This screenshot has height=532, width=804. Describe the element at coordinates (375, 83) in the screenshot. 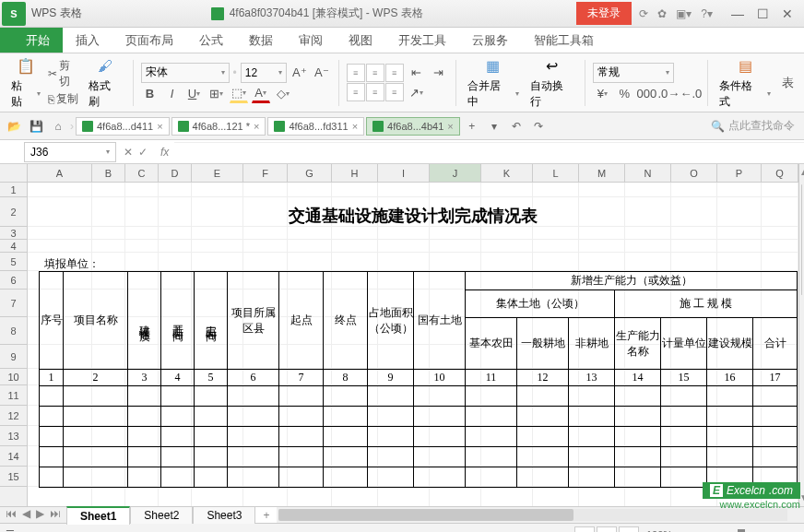

I see `alignment-grid: ≡≡≡ ≡≡≡` at that location.